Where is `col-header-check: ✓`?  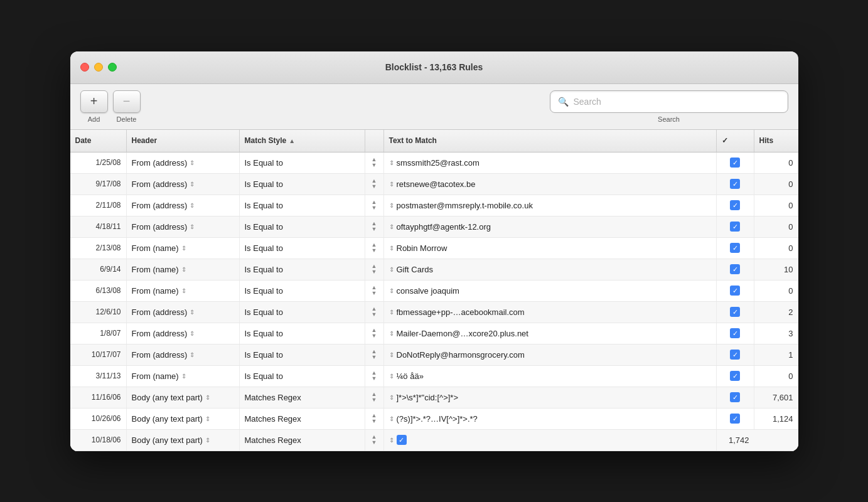 col-header-check: ✓ is located at coordinates (736, 141).